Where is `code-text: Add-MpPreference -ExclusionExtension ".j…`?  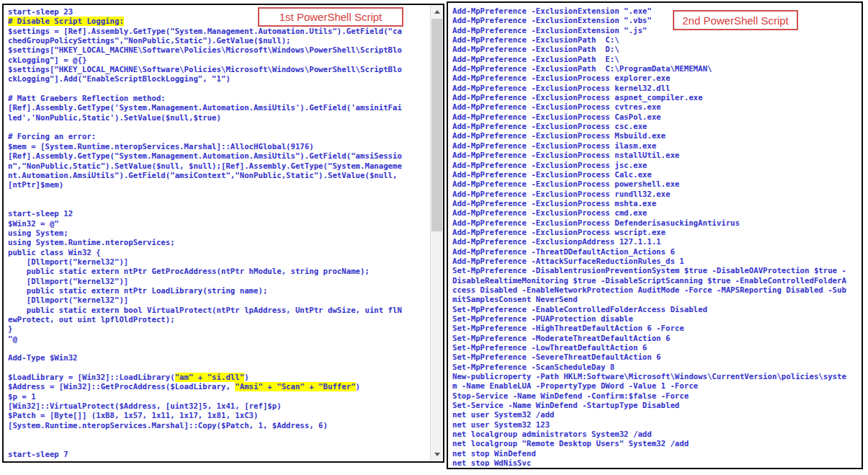
code-text: Add-MpPreference -ExclusionExtension ".j… is located at coordinates (550, 30).